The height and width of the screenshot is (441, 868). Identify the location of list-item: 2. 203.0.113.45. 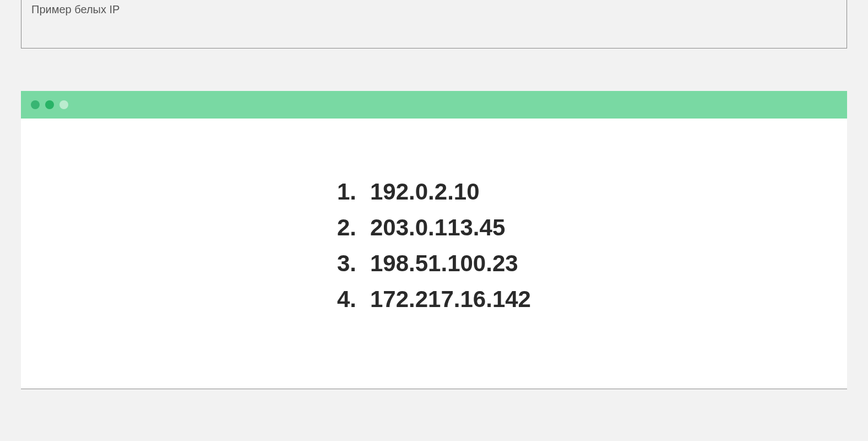
(434, 227).